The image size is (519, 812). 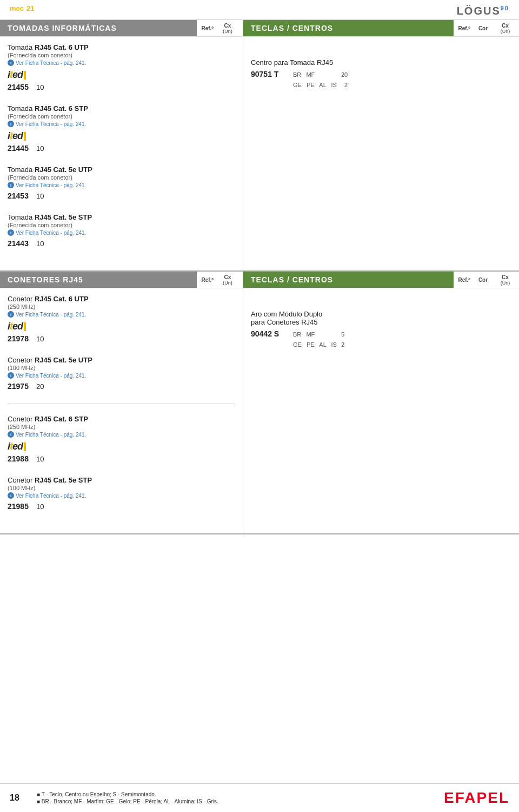 I want to click on cx-4: 10, so click(x=40, y=243).